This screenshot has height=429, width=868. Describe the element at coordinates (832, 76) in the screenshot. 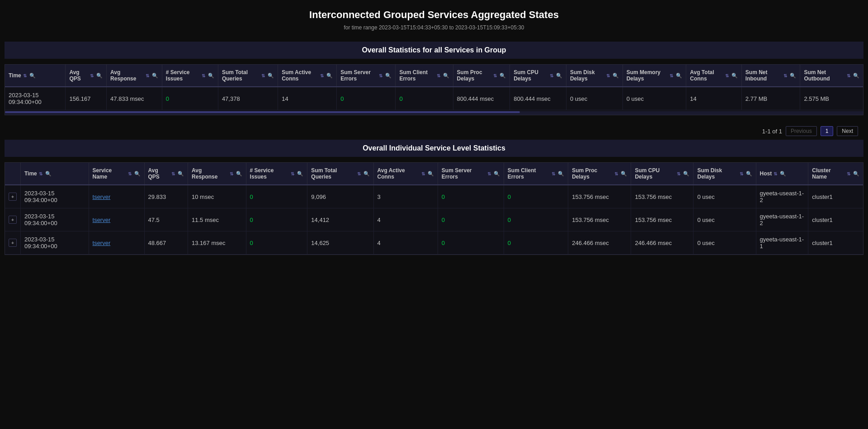

I see `col-net-outbound: Sum Net Outbound ⇅ 🔍` at that location.